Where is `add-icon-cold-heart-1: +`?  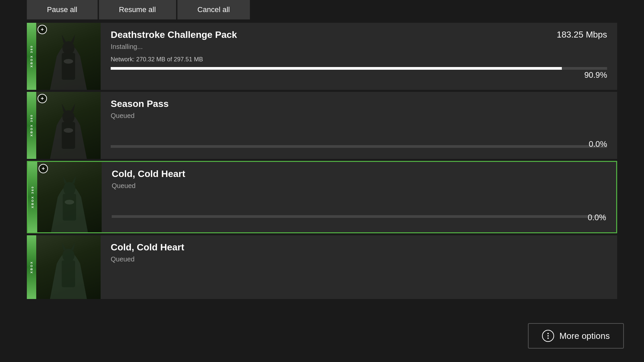 add-icon-cold-heart-1: + is located at coordinates (43, 169).